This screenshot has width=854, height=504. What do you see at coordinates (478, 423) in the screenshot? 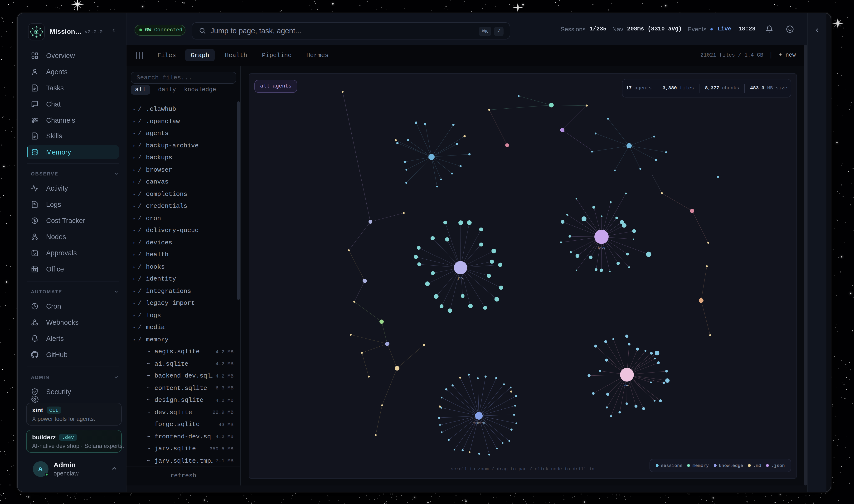
I see `svg-text: research` at bounding box center [478, 423].